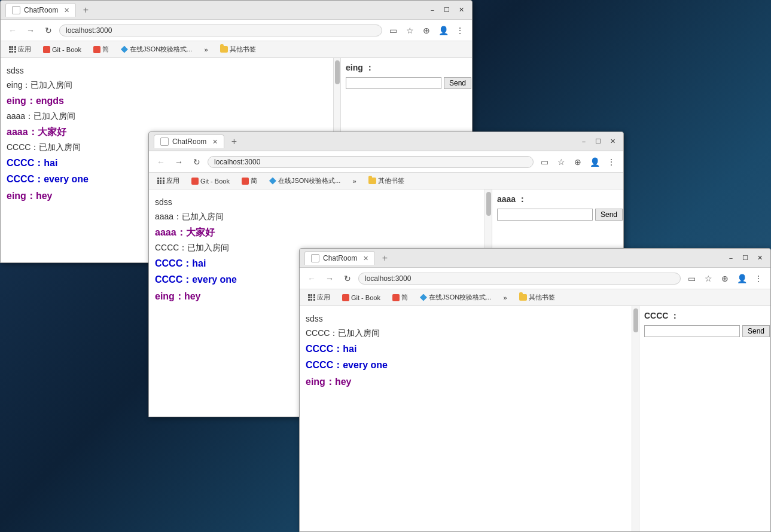  Describe the element at coordinates (461, 10) in the screenshot. I see `close-btn-1: ✕` at that location.